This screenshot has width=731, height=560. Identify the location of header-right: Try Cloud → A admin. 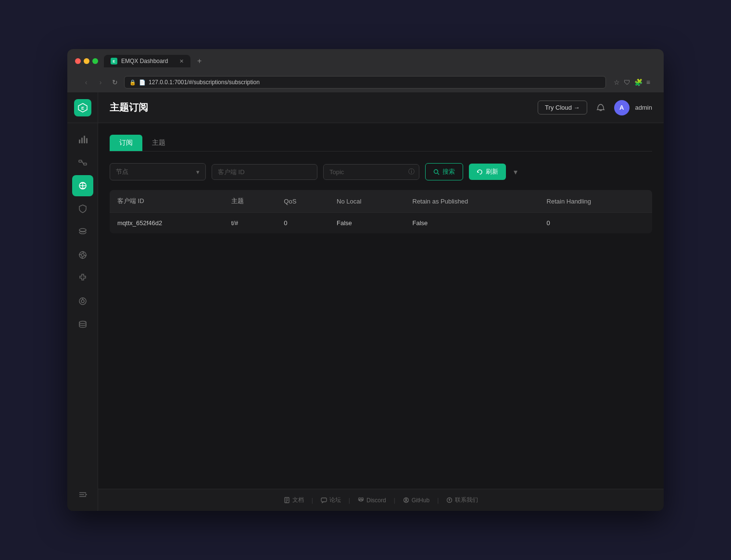
(595, 108).